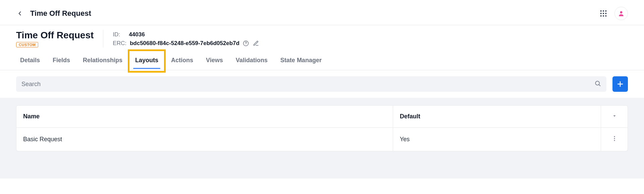 Image resolution: width=644 pixels, height=194 pixels. What do you see at coordinates (256, 43) in the screenshot?
I see `pencil-icon` at bounding box center [256, 43].